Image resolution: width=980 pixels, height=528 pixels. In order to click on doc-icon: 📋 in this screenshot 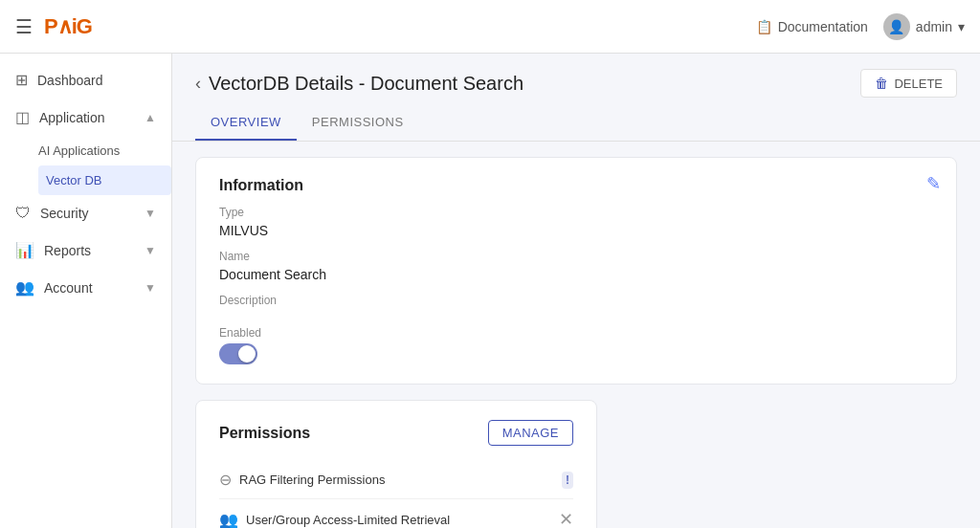, I will do `click(764, 27)`.